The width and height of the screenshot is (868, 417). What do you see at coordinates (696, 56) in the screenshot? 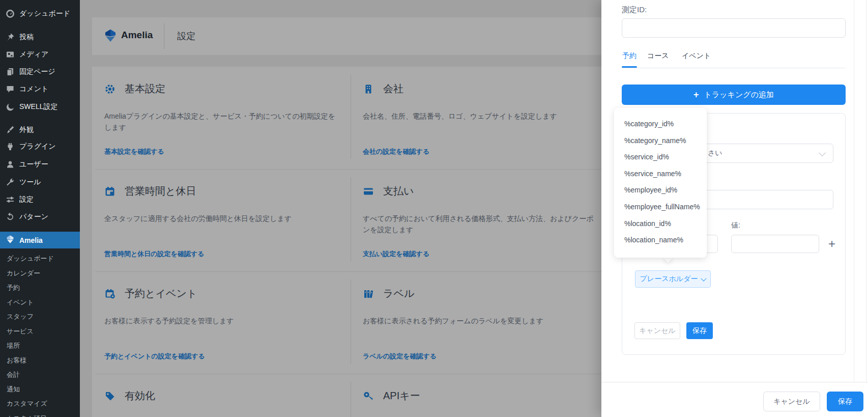
I see `tab-events: イベント` at bounding box center [696, 56].